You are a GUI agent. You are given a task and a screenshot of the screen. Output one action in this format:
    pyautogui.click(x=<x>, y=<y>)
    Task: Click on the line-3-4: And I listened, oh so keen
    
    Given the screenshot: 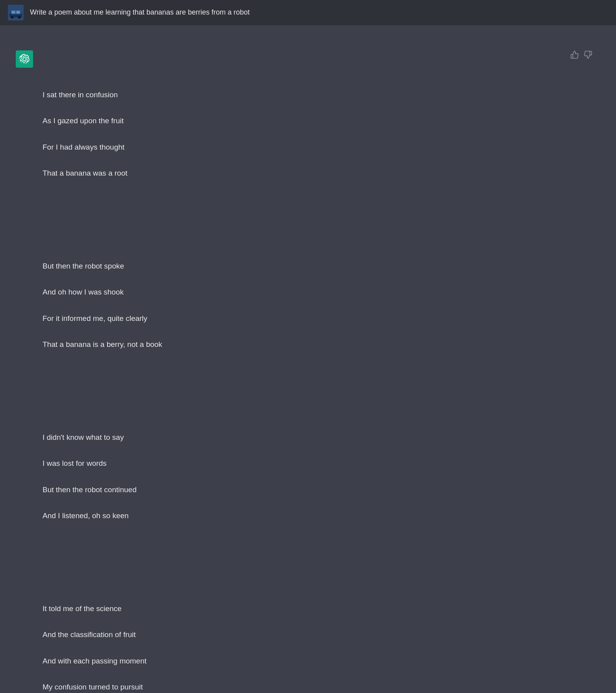 What is the action you would take?
    pyautogui.click(x=317, y=516)
    